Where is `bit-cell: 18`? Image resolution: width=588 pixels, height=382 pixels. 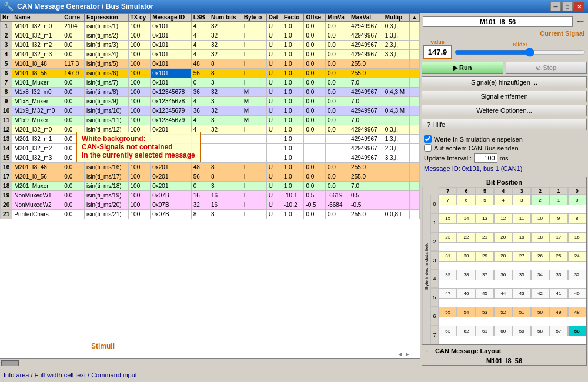
bit-cell: 18 is located at coordinates (540, 237).